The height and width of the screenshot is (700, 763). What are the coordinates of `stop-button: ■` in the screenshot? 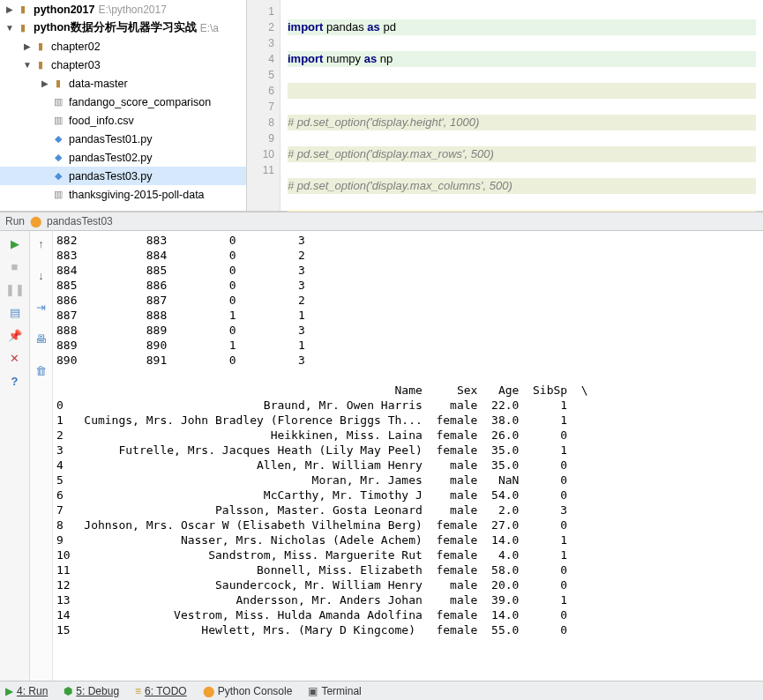 It's located at (15, 266).